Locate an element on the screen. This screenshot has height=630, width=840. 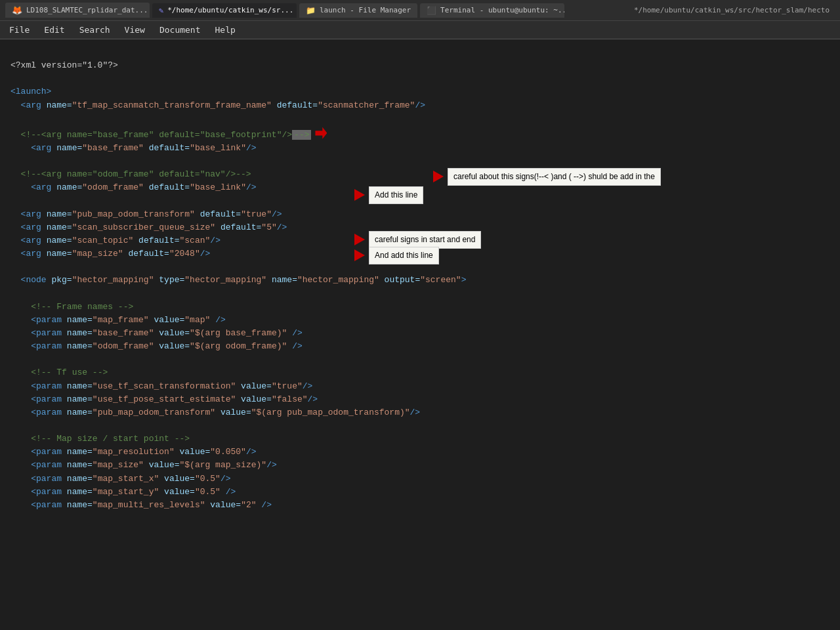
param-map-start-y: <param name="map_start_y" value="0.5" /> is located at coordinates (133, 492).